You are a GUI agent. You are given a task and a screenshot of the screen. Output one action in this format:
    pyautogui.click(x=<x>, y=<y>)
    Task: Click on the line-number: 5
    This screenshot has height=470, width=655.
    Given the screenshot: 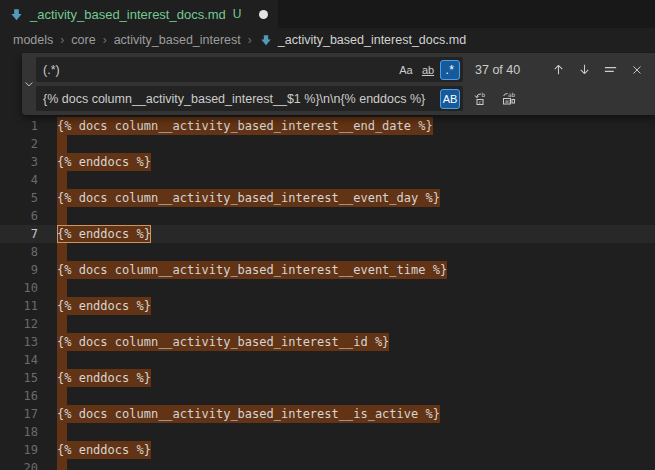 What is the action you would take?
    pyautogui.click(x=19, y=198)
    